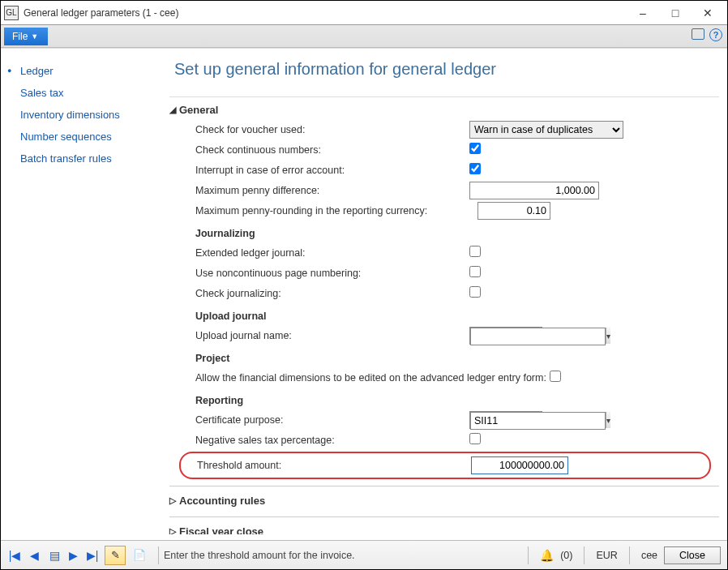 This screenshot has width=728, height=570. What do you see at coordinates (319, 440) in the screenshot?
I see `label-neg-sales-tax: Negative sales tax percentage:` at bounding box center [319, 440].